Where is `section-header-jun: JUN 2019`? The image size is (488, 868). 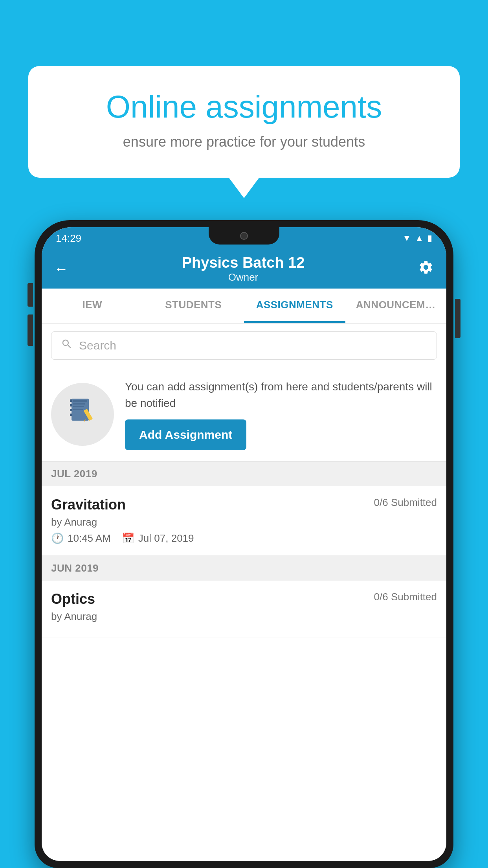
section-header-jun: JUN 2019 is located at coordinates (244, 568).